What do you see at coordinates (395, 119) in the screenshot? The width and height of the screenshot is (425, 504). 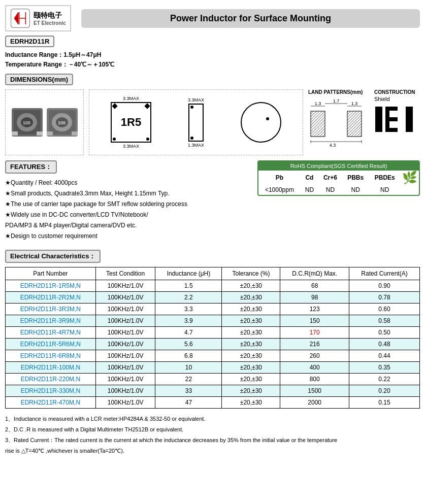 I see `construction-symbol` at bounding box center [395, 119].